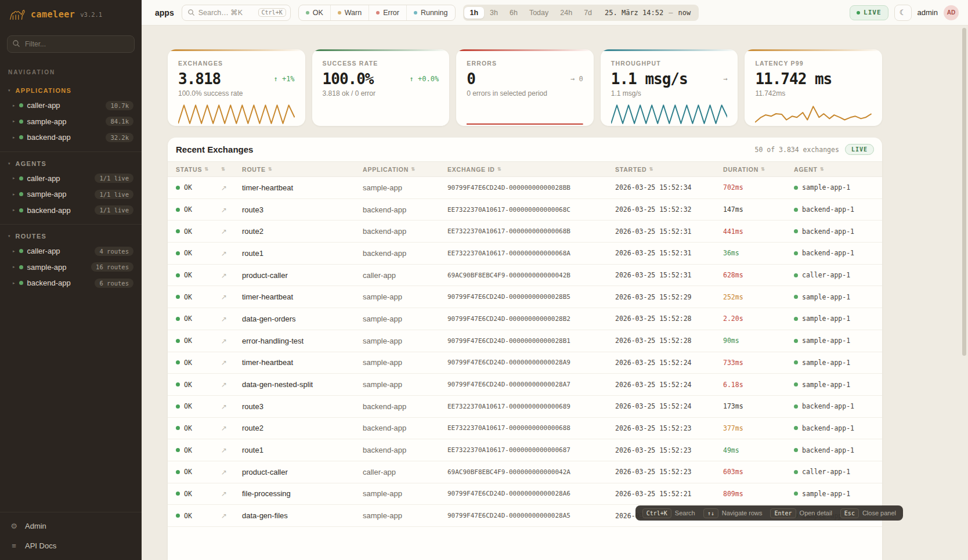 The height and width of the screenshot is (560, 968). Describe the element at coordinates (71, 194) in the screenshot. I see `sidebar-item-sample-app: ▸ sample-app 1/1 live` at that location.